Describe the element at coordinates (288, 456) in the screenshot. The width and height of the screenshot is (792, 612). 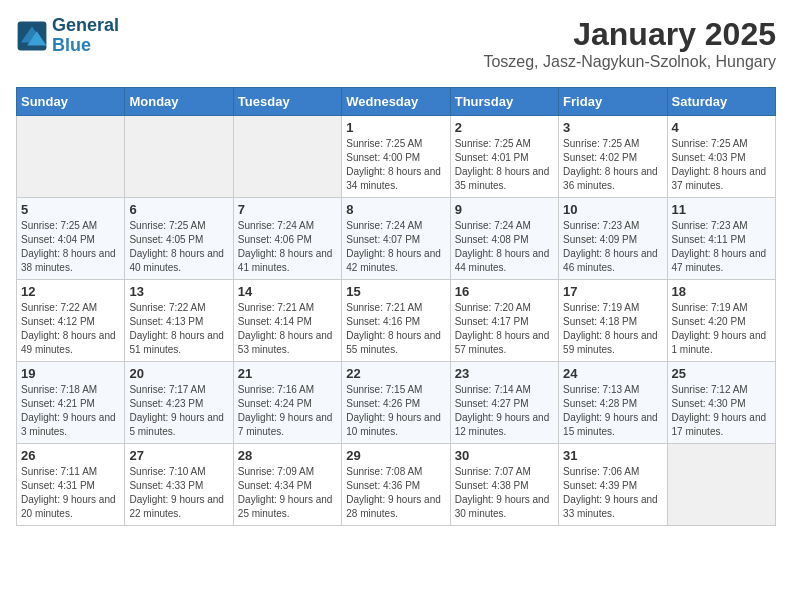
I see `day-number: 28` at that location.